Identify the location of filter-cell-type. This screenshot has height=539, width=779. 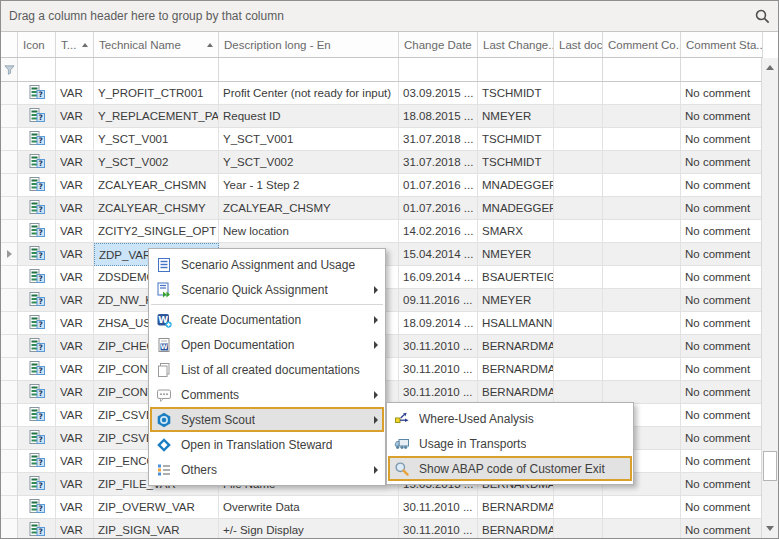
(75, 70).